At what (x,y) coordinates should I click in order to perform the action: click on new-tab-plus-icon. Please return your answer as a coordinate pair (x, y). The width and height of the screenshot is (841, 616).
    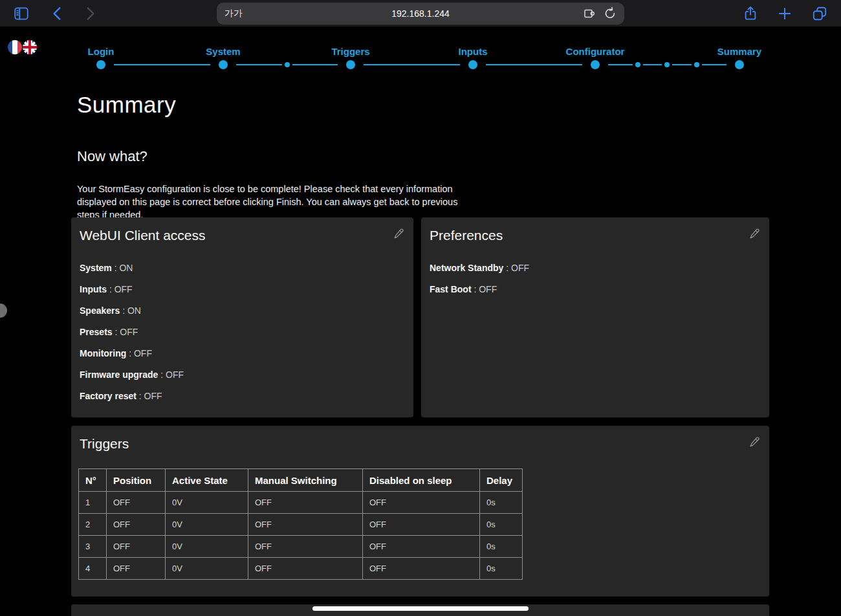
    Looking at the image, I should click on (785, 14).